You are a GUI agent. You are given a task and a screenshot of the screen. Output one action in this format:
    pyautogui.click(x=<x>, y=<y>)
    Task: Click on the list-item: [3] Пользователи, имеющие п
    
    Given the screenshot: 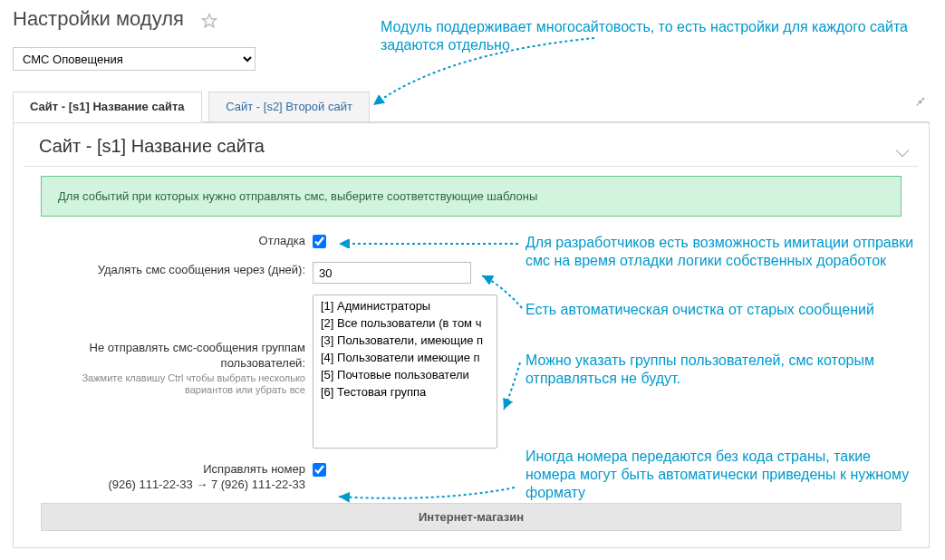 What is the action you would take?
    pyautogui.click(x=405, y=341)
    